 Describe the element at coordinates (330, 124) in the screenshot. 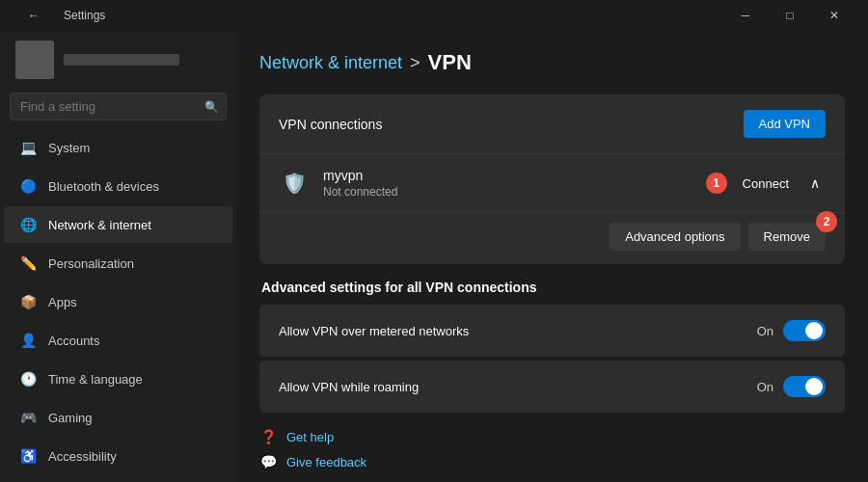

I see `vpn-connections-title: VPN connections` at that location.